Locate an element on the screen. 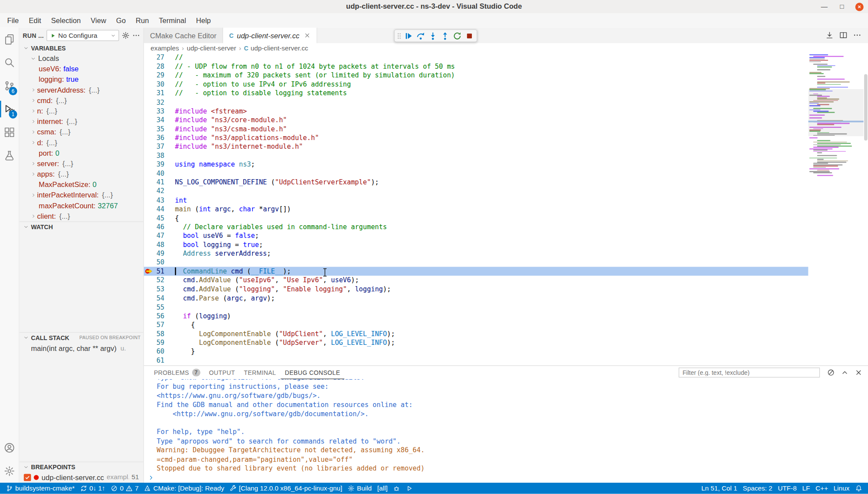  line-number: 28 is located at coordinates (165, 67).